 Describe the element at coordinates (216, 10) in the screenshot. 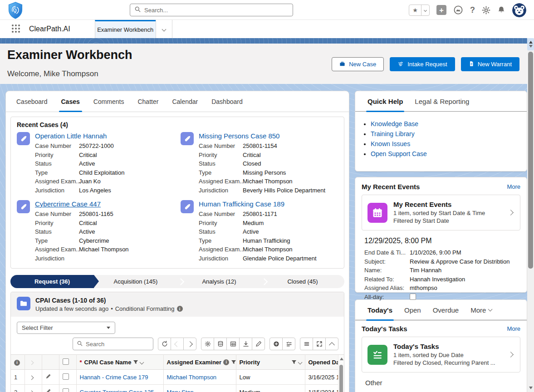

I see `global-search-input` at that location.